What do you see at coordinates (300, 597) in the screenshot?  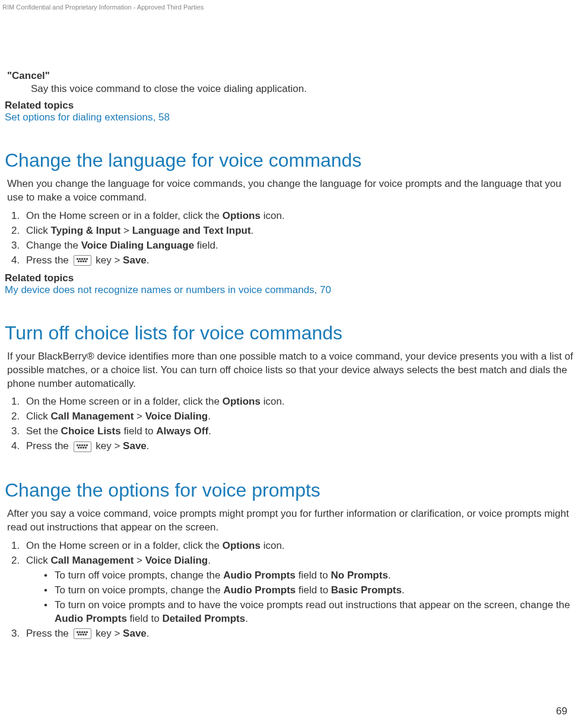 I see `section3-bullets: To turn off voice prompts, change the Au…` at bounding box center [300, 597].